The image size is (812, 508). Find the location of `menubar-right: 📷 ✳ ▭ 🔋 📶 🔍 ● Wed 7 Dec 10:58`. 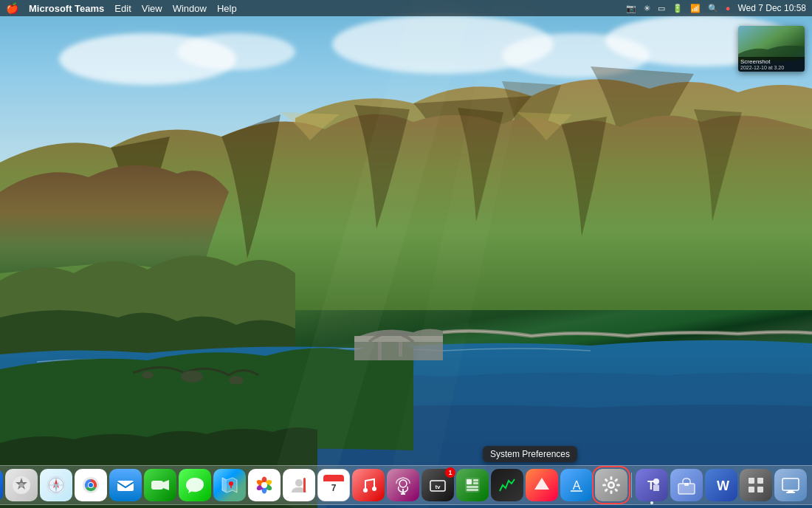

menubar-right: 📷 ✳ ▭ 🔋 📶 🔍 ● Wed 7 Dec 10:58 is located at coordinates (716, 8).